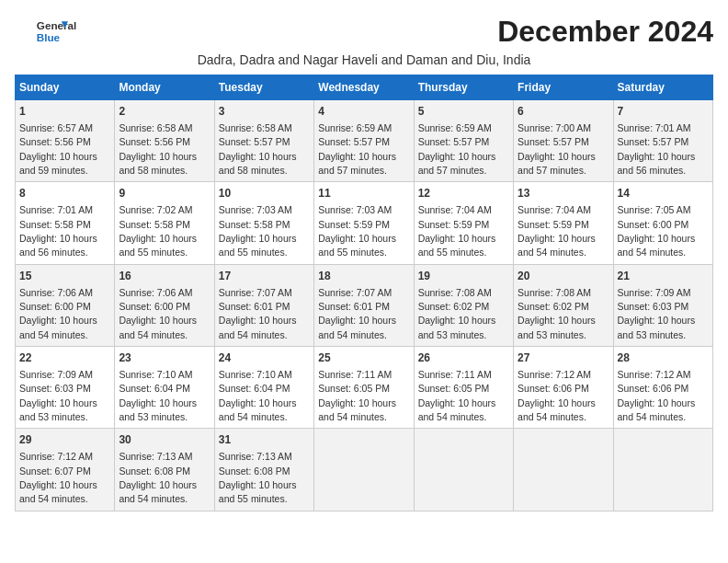  I want to click on day-number: 31, so click(265, 440).